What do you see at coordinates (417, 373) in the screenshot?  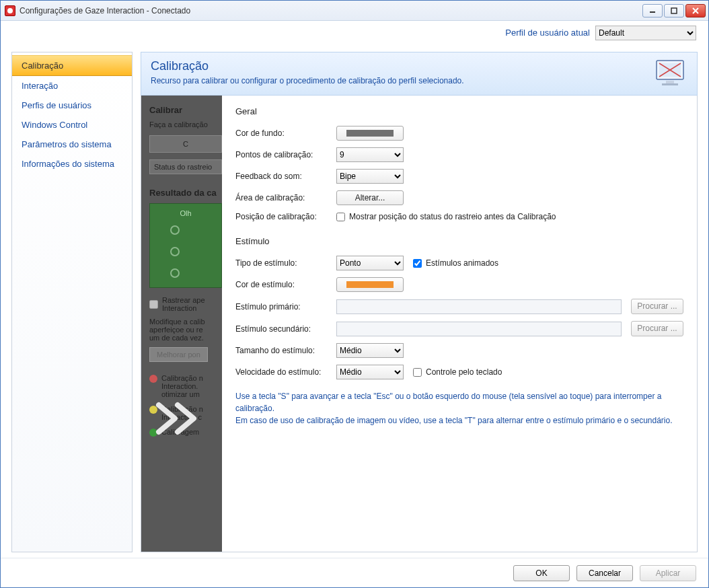 I see `teclado-checkbox` at bounding box center [417, 373].